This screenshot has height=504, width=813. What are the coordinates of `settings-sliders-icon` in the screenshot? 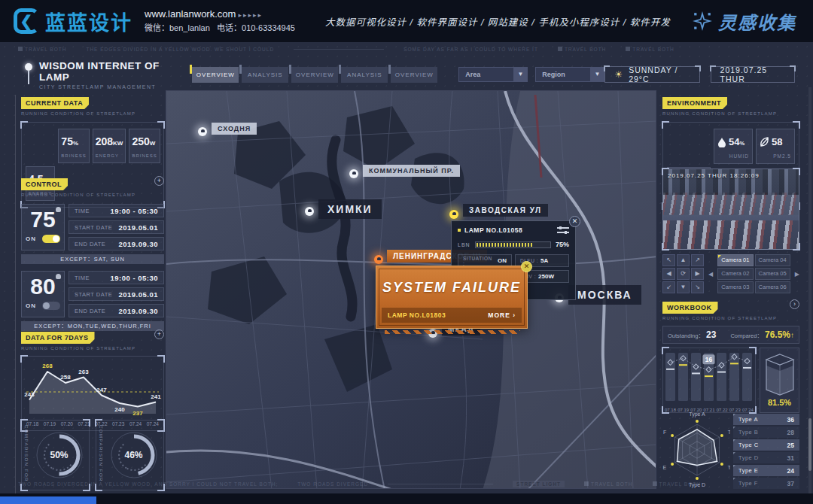 It's located at (563, 230).